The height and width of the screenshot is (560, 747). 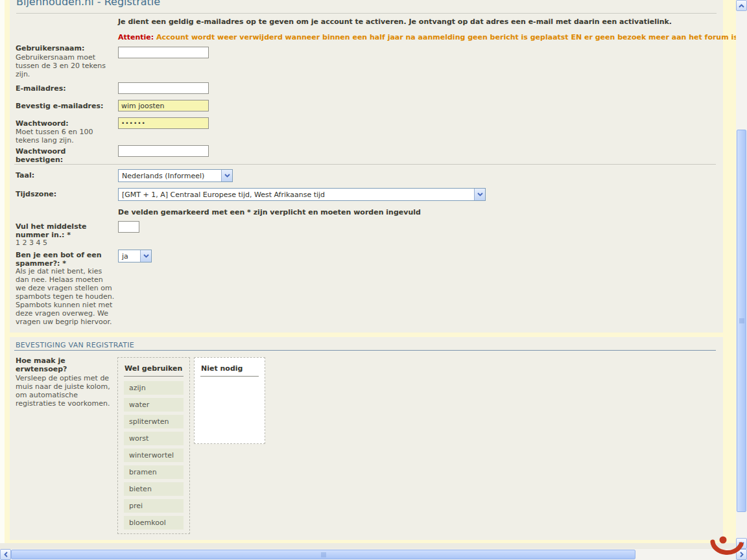 What do you see at coordinates (65, 136) in the screenshot?
I see `password-help: Moet tussen 6 en 100 tekens lang zijn.` at bounding box center [65, 136].